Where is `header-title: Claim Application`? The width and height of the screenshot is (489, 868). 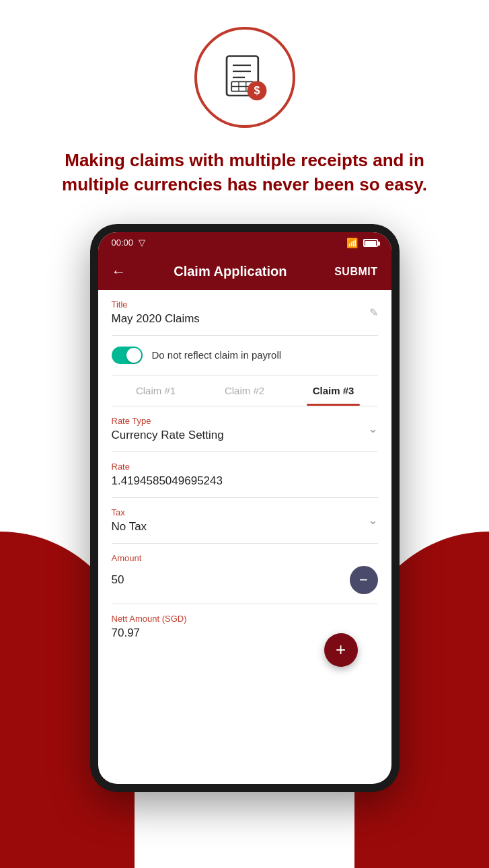 header-title: Claim Application is located at coordinates (231, 272).